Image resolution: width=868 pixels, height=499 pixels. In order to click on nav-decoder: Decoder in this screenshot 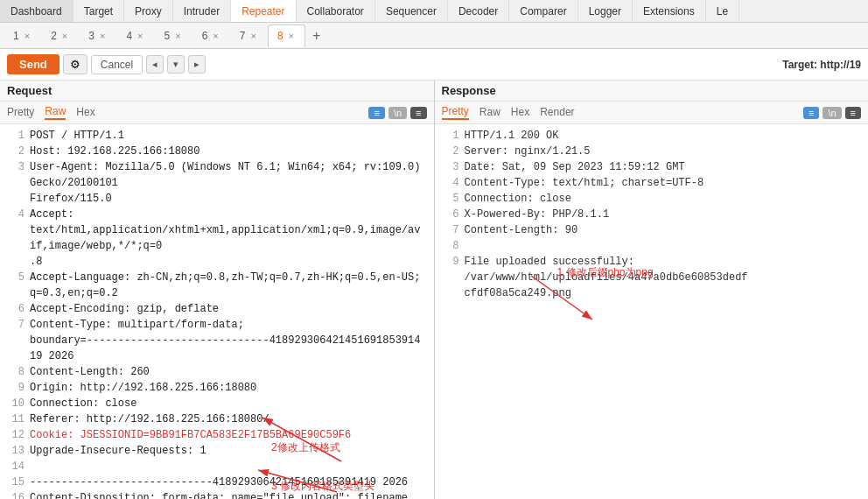, I will do `click(479, 11)`.